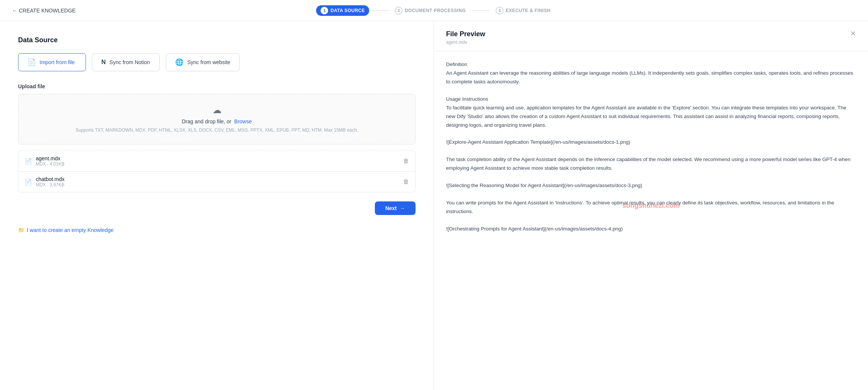  Describe the element at coordinates (44, 11) in the screenshot. I see `topbar-left: ← CREATE KNOWLEDGE` at that location.